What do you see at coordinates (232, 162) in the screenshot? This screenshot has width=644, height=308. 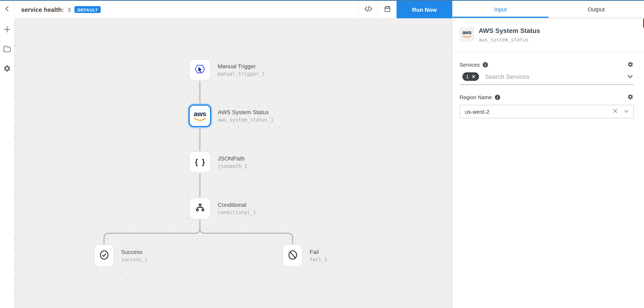 I see `node-jsonpath-labels: JSONPath jsonpath_1` at bounding box center [232, 162].